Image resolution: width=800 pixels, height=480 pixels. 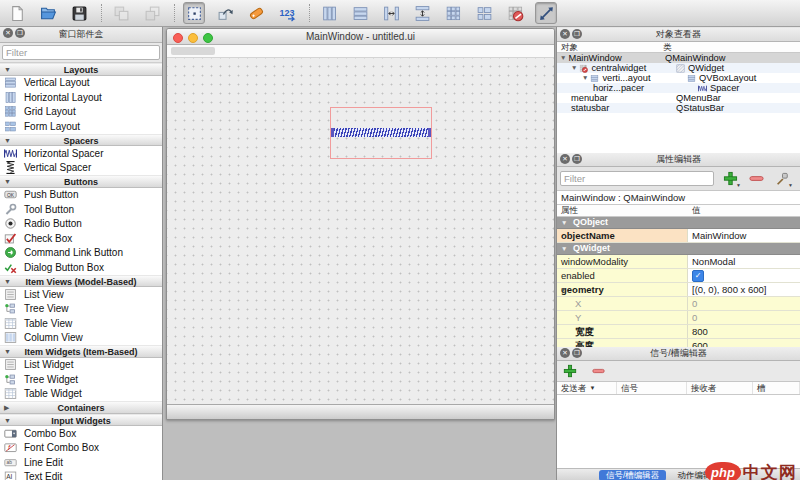 What do you see at coordinates (696, 210) in the screenshot?
I see `column-value: 值` at bounding box center [696, 210].